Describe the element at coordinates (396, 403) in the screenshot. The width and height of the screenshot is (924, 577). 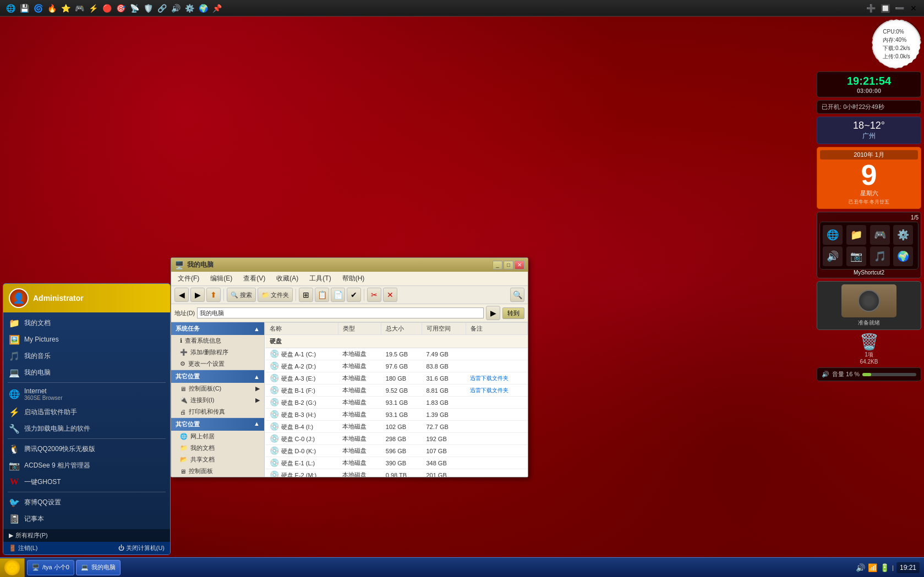
I see `table-row: 💿硬盘 B-2 (G:) 本地磁盘 93.1 GB 1.83 GB` at that location.